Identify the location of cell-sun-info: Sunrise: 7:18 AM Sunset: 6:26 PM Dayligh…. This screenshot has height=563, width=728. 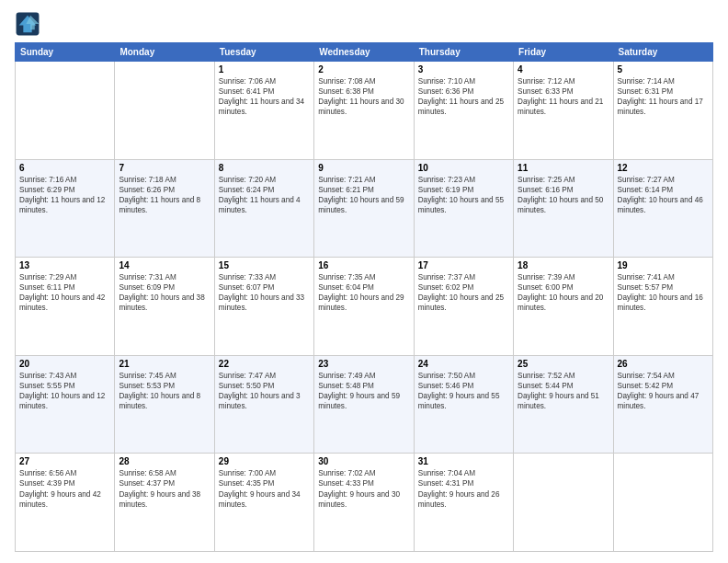
(164, 195).